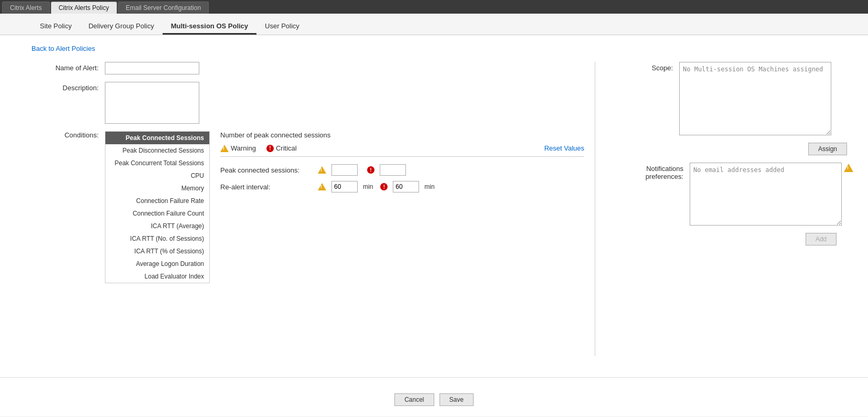 Image resolution: width=868 pixels, height=417 pixels. Describe the element at coordinates (732, 99) in the screenshot. I see `scope-row: Scope:` at that location.